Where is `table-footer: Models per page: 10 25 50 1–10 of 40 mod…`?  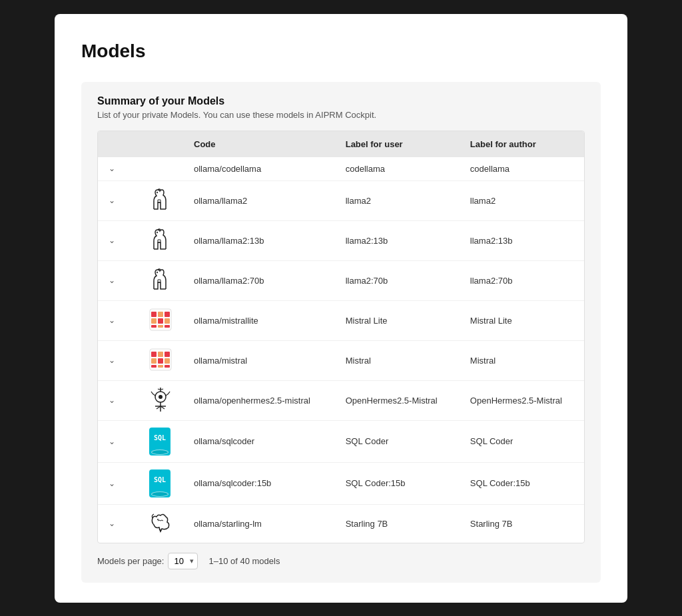 table-footer: Models per page: 10 25 50 1–10 of 40 mod… is located at coordinates (341, 557).